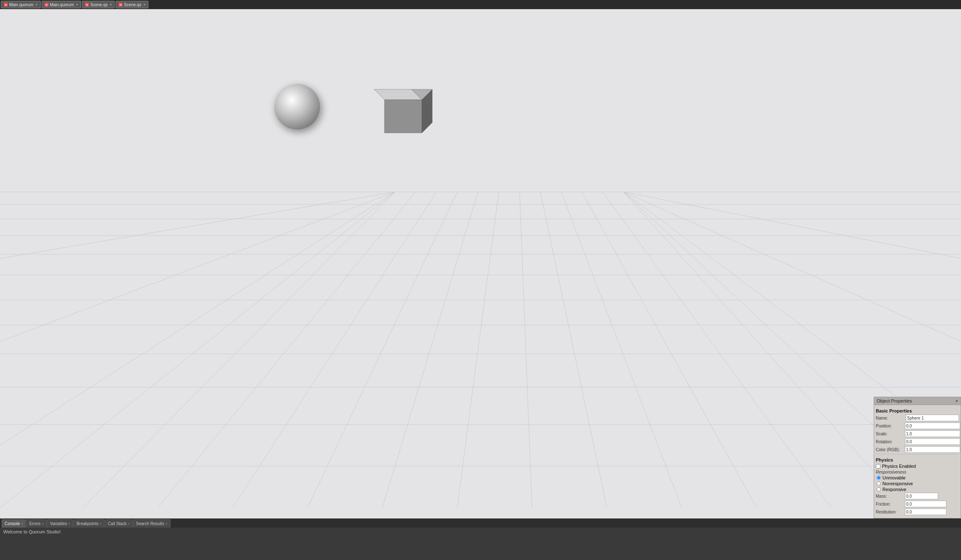  What do you see at coordinates (69, 523) in the screenshot?
I see `tab-variables-close: ×` at bounding box center [69, 523].